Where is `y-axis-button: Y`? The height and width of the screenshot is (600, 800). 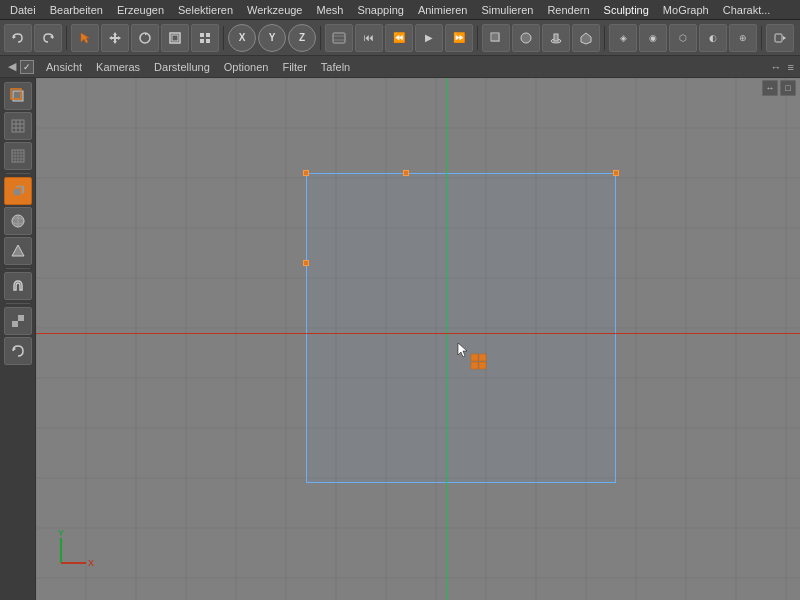
y-axis-button: Y is located at coordinates (272, 38).